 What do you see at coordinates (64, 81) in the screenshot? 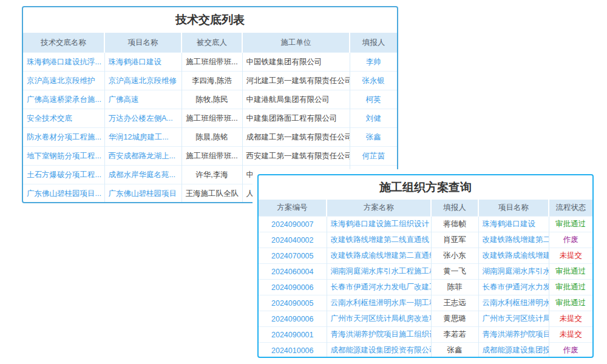
I see `disclosure-name-cell: 京沪高速北京段维护` at bounding box center [64, 81].